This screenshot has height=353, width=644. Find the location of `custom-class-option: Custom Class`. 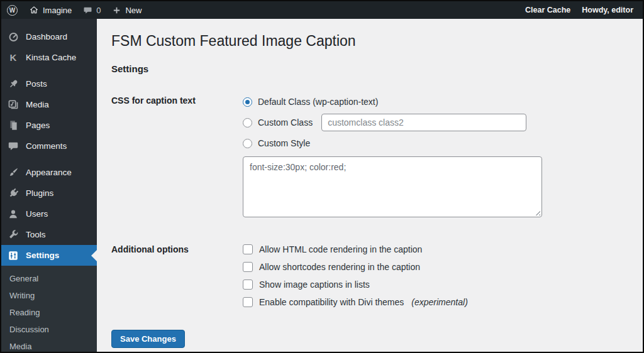

custom-class-option: Custom Class is located at coordinates (443, 122).